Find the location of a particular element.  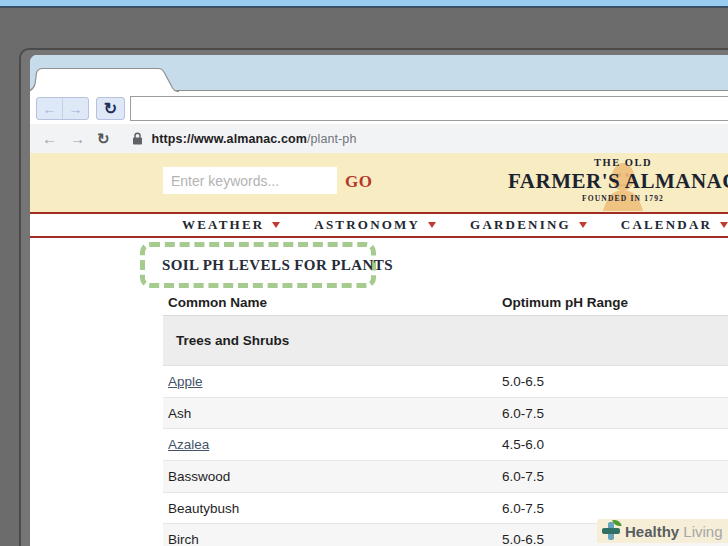

highlight-box: SOIL PH LEVELS FOR PLANTS is located at coordinates (258, 265).